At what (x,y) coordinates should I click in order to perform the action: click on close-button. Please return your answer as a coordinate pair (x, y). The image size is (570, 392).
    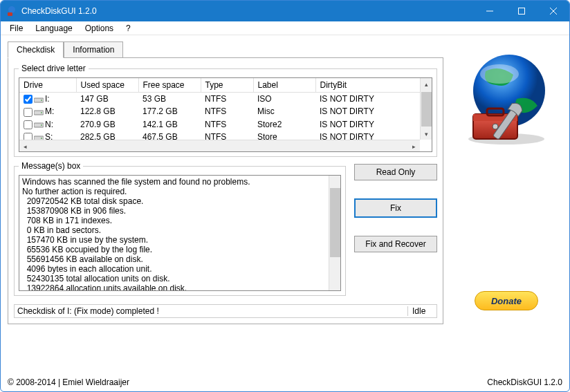
    Looking at the image, I should click on (553, 11).